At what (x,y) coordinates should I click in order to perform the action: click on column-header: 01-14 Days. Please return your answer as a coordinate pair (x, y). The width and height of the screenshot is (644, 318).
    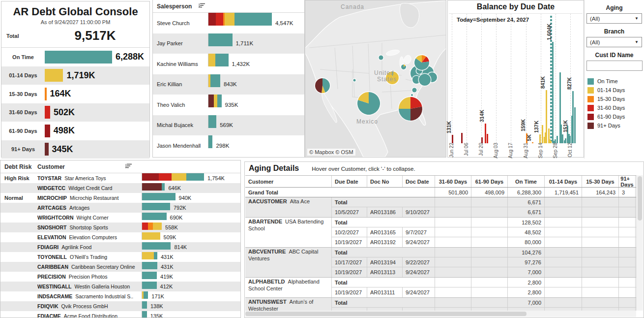
    Looking at the image, I should click on (563, 181).